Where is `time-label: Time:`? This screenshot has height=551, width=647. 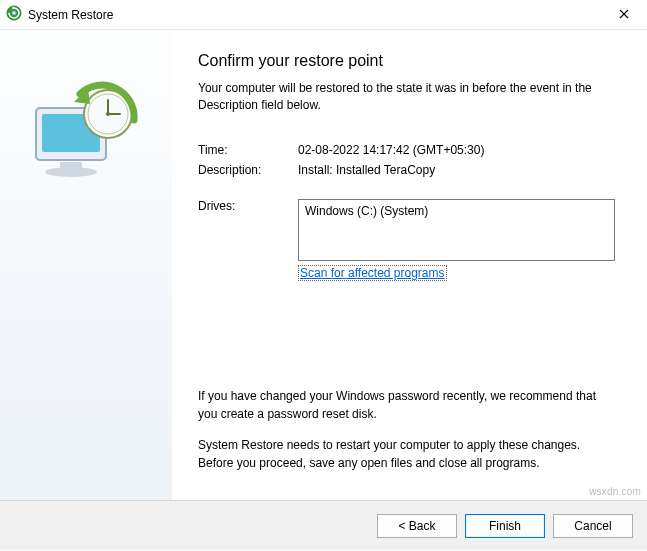 time-label: Time: is located at coordinates (248, 150).